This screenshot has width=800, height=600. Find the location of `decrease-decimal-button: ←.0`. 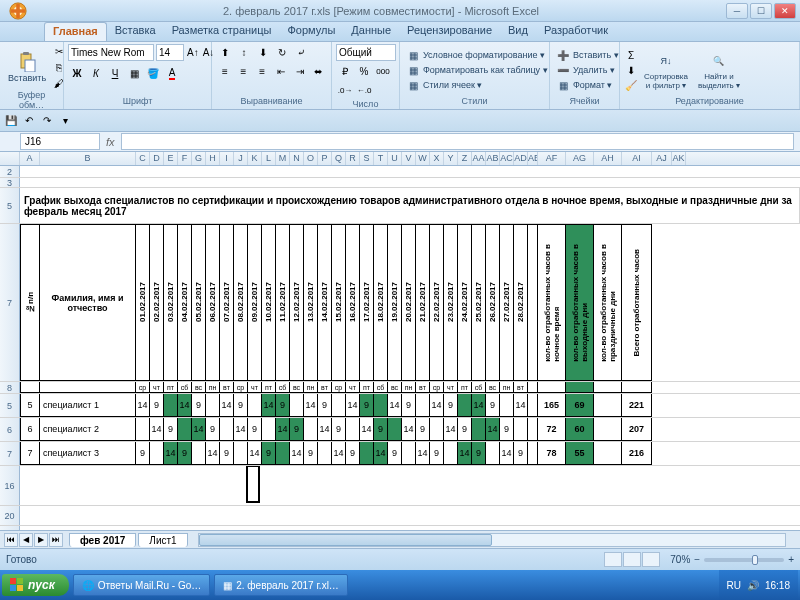

decrease-decimal-button: ←.0 is located at coordinates (364, 90).